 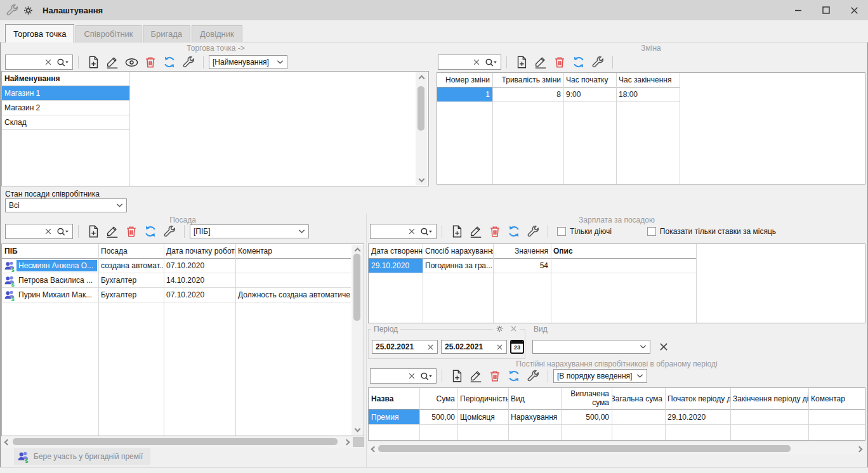 I want to click on table-row: Несмиян Анжела О... создана автомат... 0…, so click(x=176, y=266).